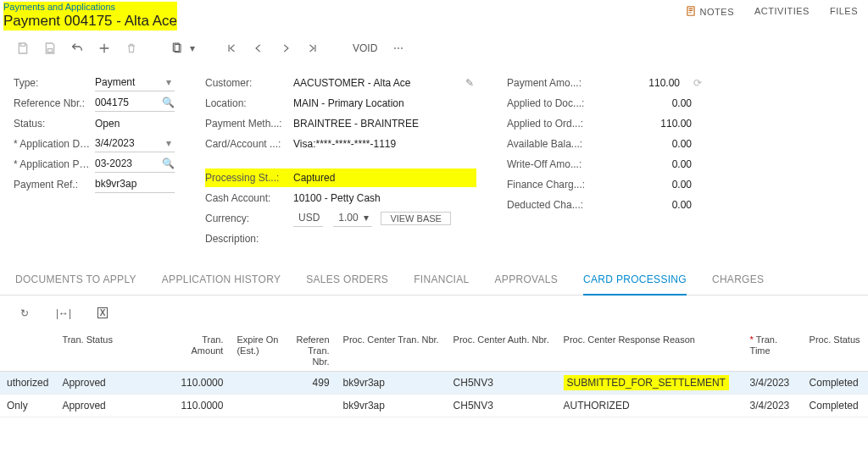 The image size is (868, 453). What do you see at coordinates (202, 351) in the screenshot?
I see `col-tran-amount: Tran. Amount` at bounding box center [202, 351].